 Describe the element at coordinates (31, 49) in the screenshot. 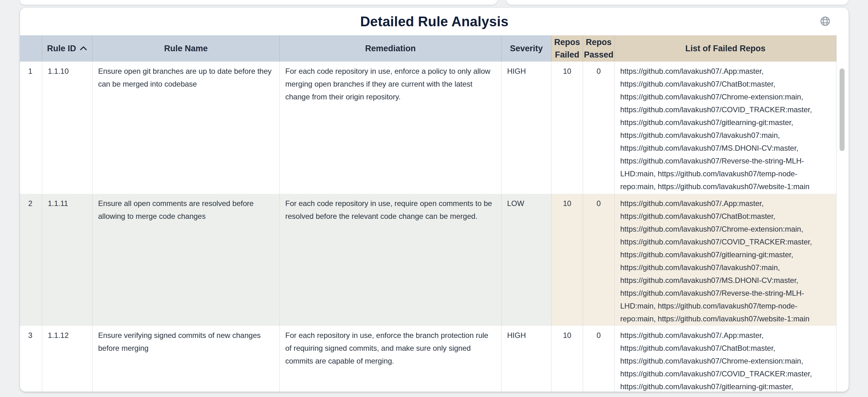

I see `header-index` at that location.